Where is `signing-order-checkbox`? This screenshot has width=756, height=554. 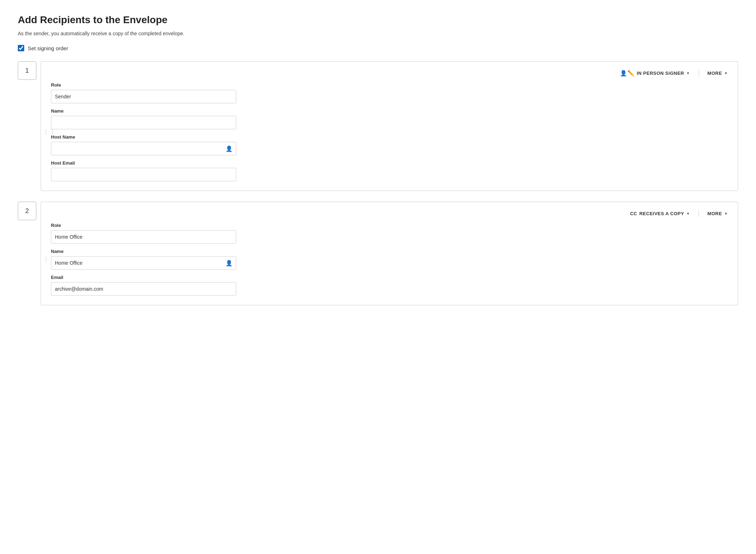 signing-order-checkbox is located at coordinates (21, 48).